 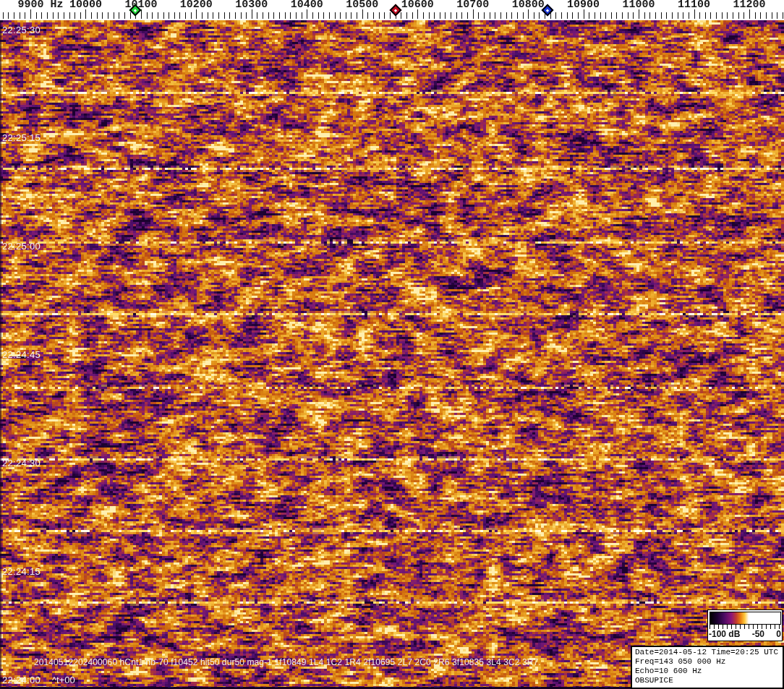 I want to click on time-label: 22:25:15, so click(x=22, y=138).